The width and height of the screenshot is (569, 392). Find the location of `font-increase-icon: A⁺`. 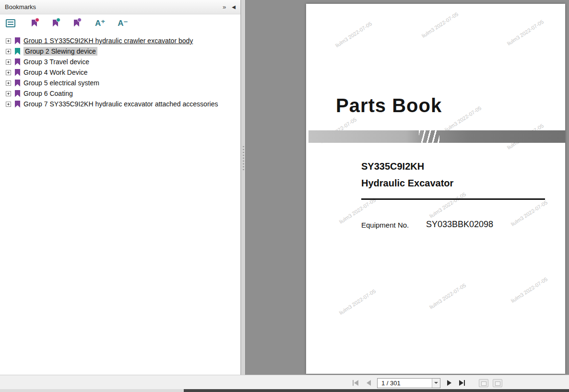

font-increase-icon: A⁺ is located at coordinates (100, 23).